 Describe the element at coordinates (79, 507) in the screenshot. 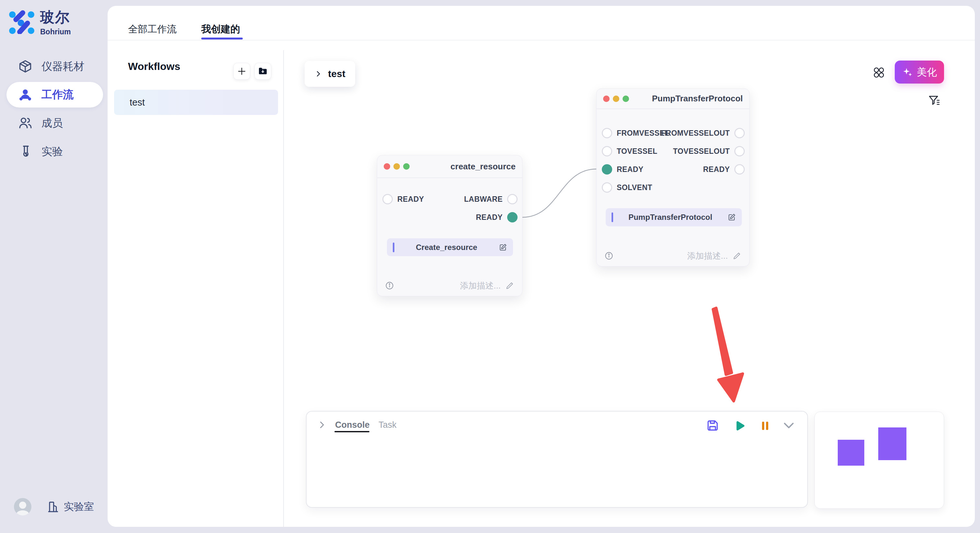

I see `lab-label: 实验室` at that location.